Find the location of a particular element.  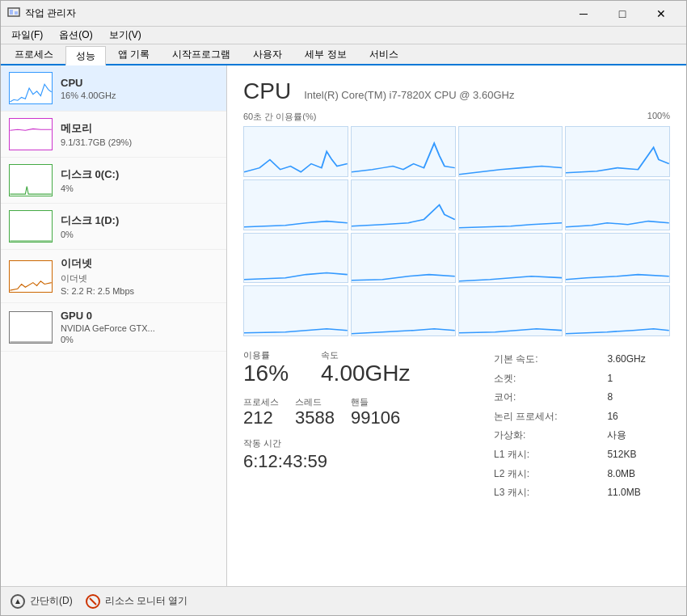

window-title: 작업 관리자 is located at coordinates (295, 13).